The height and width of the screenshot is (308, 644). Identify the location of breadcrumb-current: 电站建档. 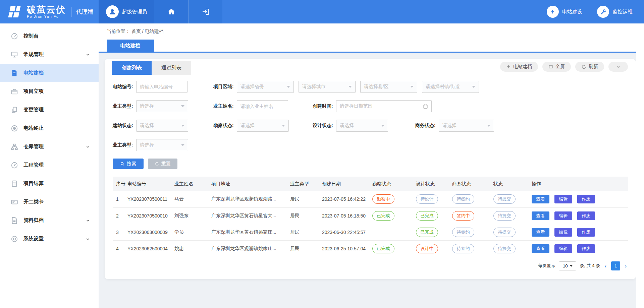
(154, 31).